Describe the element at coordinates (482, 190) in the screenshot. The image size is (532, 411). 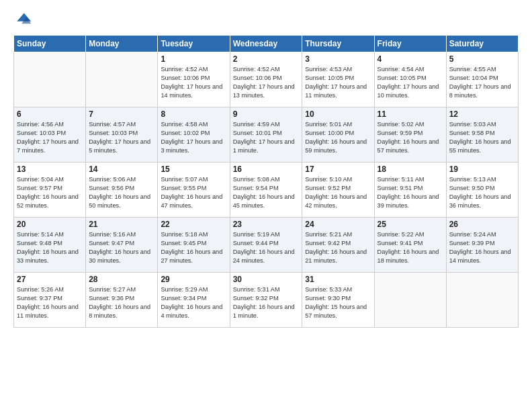
I see `day-cell-19: 19Sunrise: 5:13 AMSunset: 9:50 PMDayligh…` at that location.